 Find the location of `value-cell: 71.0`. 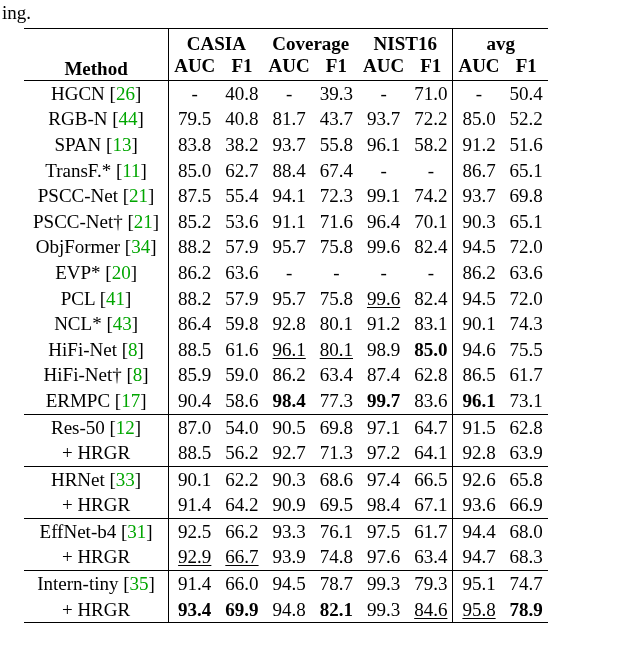

value-cell: 71.0 is located at coordinates (431, 94).